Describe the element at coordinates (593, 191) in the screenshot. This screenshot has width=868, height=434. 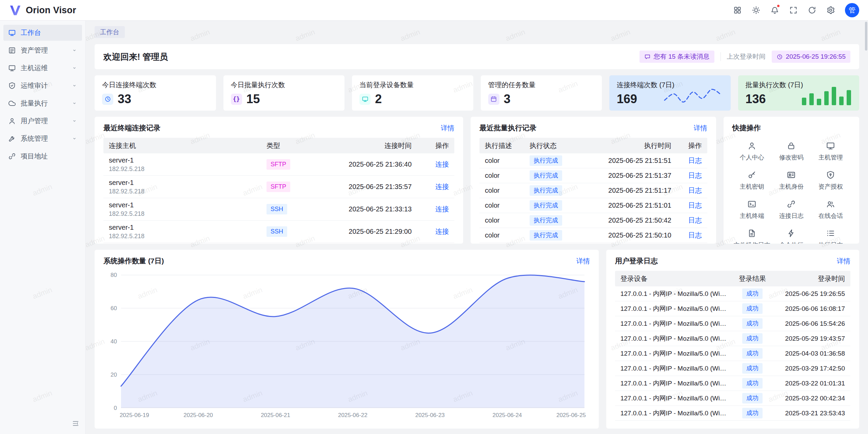
I see `batch-record-row: color执行完成2025-06-25 21:51:17日志` at that location.